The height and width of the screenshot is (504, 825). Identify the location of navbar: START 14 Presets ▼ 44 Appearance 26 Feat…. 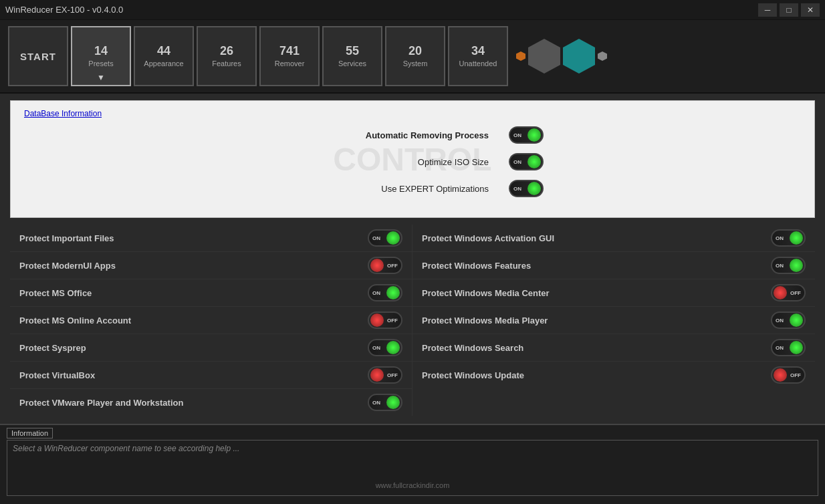
(412, 57).